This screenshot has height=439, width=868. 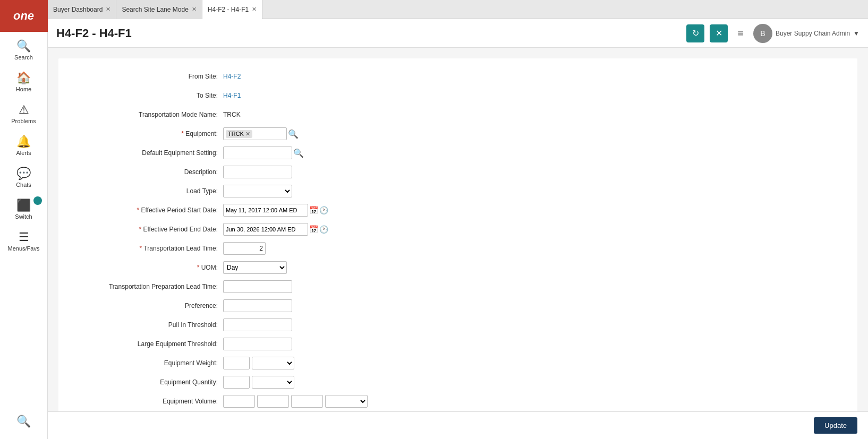 I want to click on eq-weight-group, so click(x=259, y=363).